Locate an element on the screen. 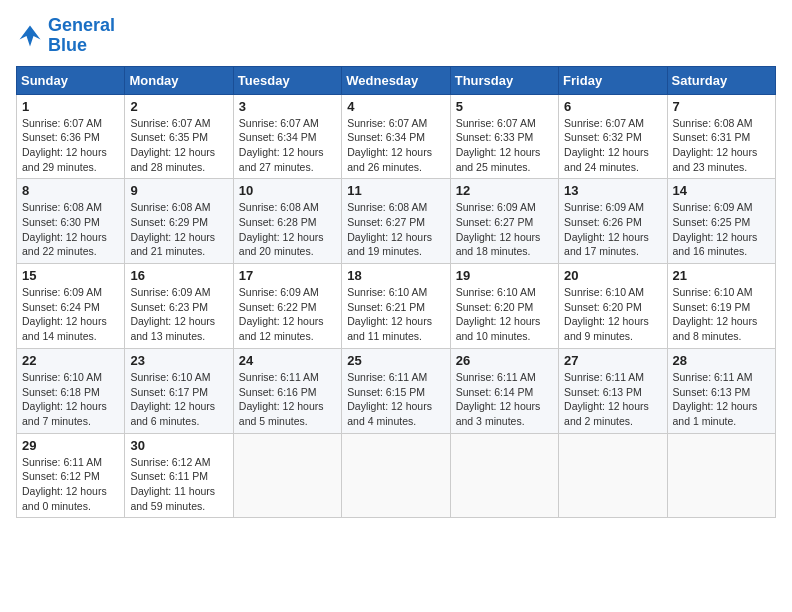 This screenshot has width=792, height=612. calendar-cell: 28Sunrise: 6:11 AM Sunset: 6:13 PM Dayli… is located at coordinates (721, 390).